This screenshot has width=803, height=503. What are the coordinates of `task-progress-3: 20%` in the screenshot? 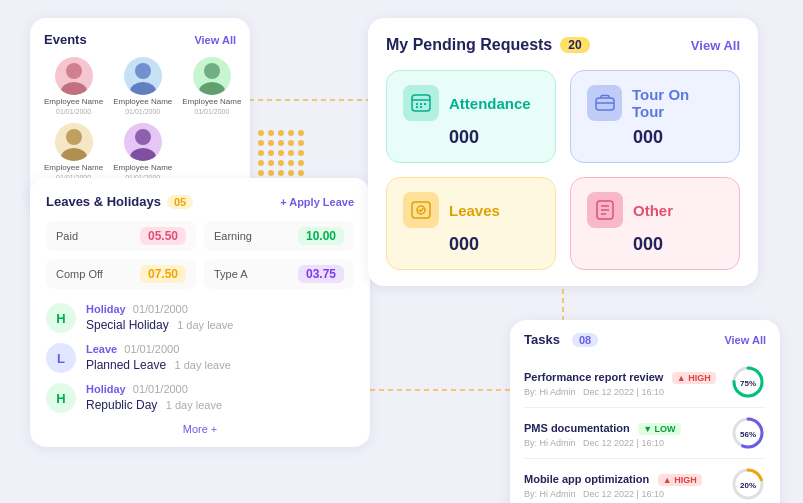 It's located at (748, 484).